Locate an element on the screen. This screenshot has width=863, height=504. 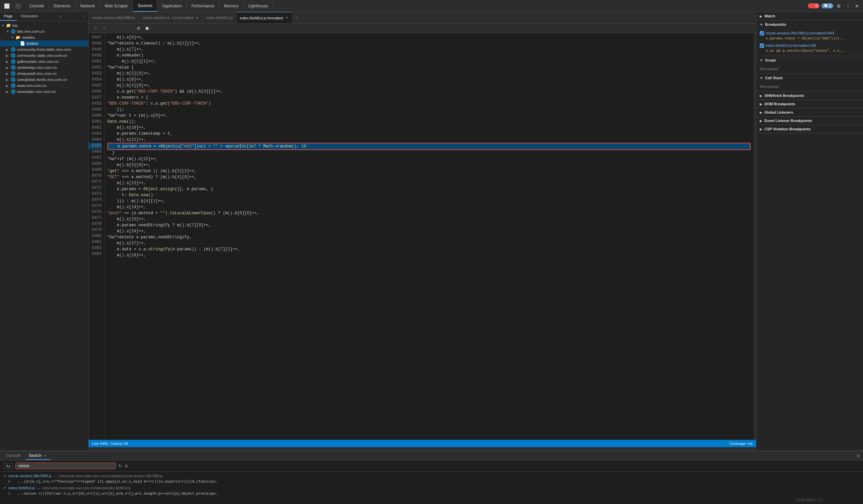
code-tab-close-3: ✕ is located at coordinates (287, 18).